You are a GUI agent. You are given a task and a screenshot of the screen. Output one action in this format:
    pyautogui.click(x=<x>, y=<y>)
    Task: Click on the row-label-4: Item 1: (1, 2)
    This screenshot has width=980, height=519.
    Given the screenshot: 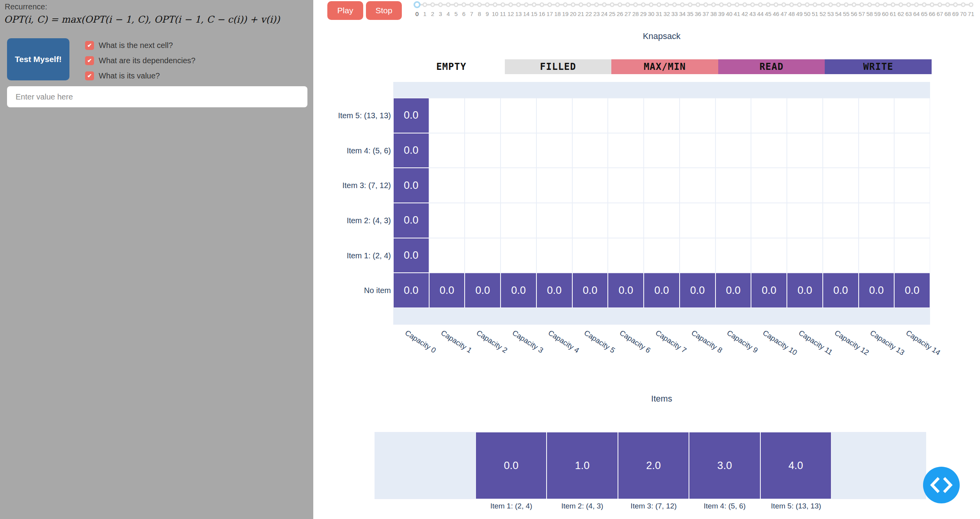 What is the action you would take?
    pyautogui.click(x=353, y=256)
    